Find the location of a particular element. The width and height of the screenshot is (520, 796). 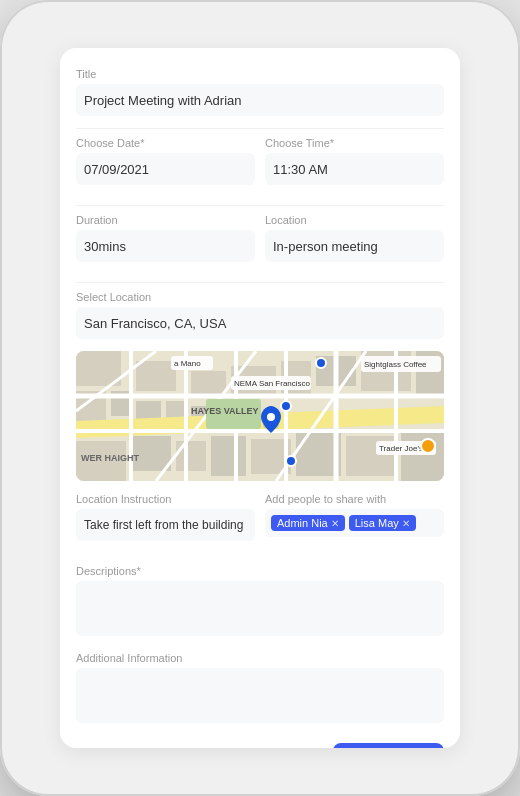

title-value: Project Meeting with Adrian is located at coordinates (260, 100).